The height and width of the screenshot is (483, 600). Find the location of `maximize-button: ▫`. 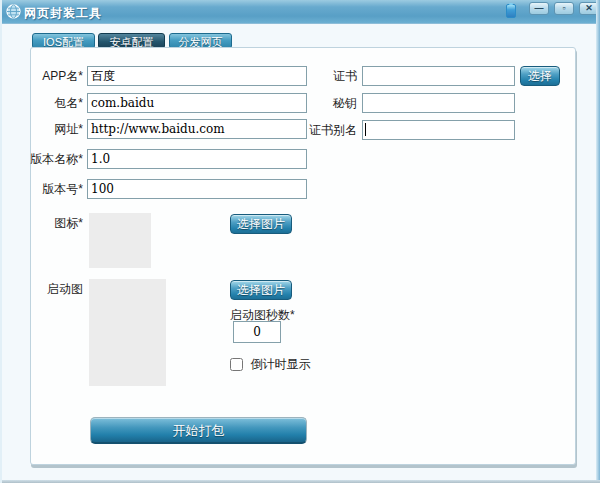

maximize-button: ▫ is located at coordinates (564, 8).